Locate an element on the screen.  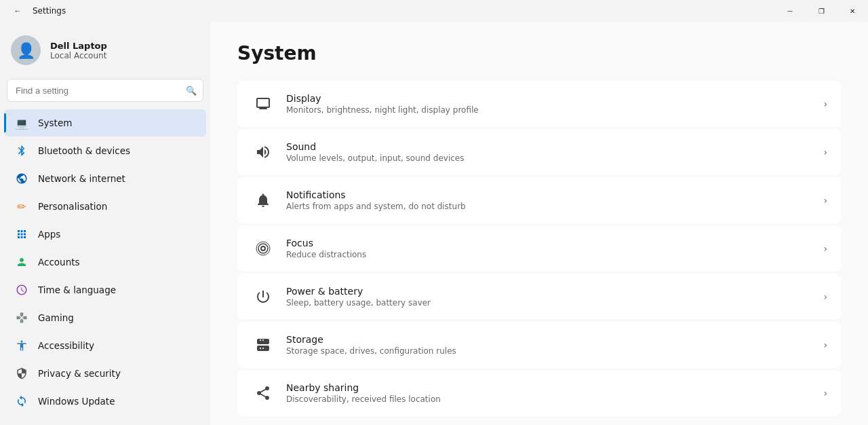
setting-item-notifications: Notifications Alerts from apps and syste… is located at coordinates (539, 200).